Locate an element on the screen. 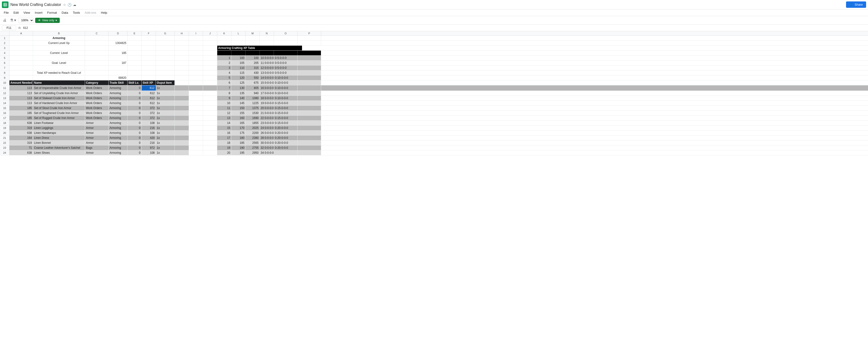 Image resolution: width=868 pixels, height=337 pixels. cell-b21: Linen Dress is located at coordinates (59, 138).